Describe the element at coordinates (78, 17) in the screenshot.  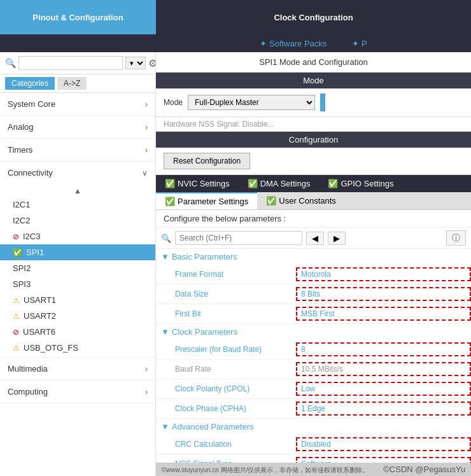
I see `header-pinout: Pinout & Configuration` at that location.